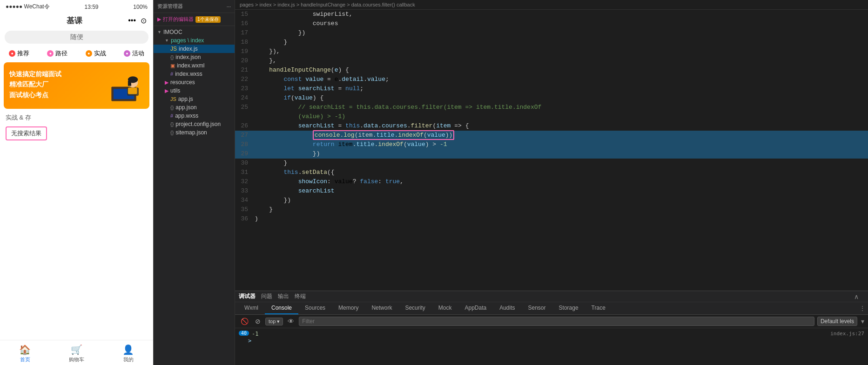 The image size is (868, 365). What do you see at coordinates (208, 20) in the screenshot?
I see `unsaved-badge: 1个未保存` at bounding box center [208, 20].